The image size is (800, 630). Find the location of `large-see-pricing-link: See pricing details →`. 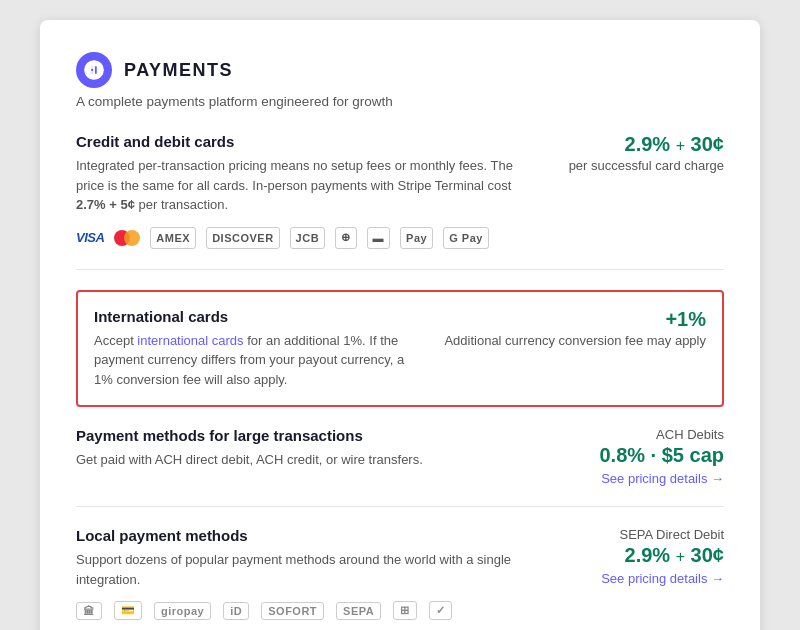

large-see-pricing-link: See pricing details → is located at coordinates (654, 478).